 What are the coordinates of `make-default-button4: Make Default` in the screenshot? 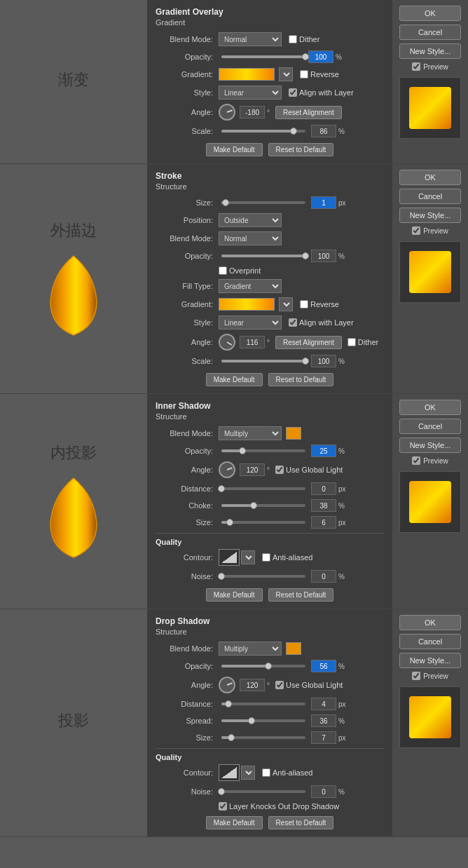 It's located at (234, 823).